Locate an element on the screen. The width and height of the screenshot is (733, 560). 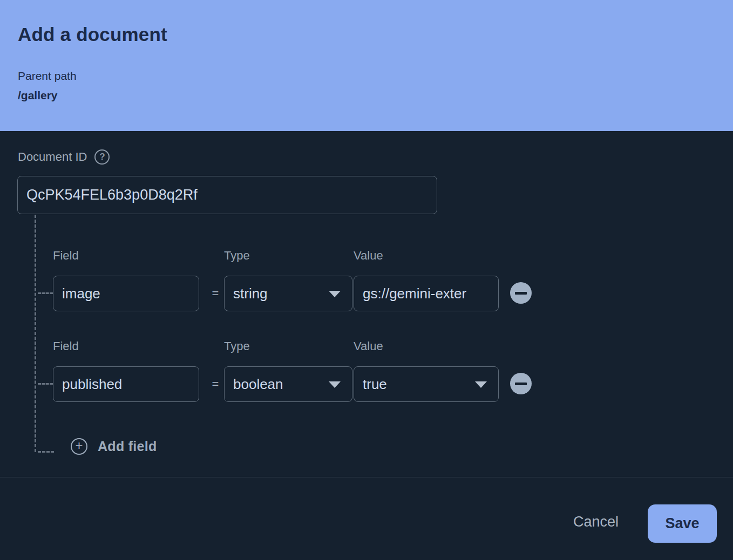
parent-path-label: Parent path is located at coordinates (47, 76).